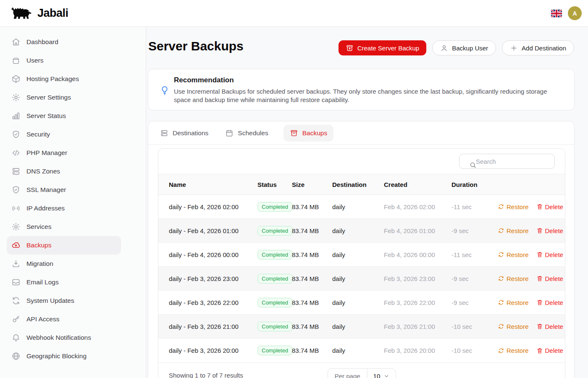 This screenshot has height=378, width=588. What do you see at coordinates (64, 245) in the screenshot?
I see `sidebar-item-backups: Backups` at bounding box center [64, 245].